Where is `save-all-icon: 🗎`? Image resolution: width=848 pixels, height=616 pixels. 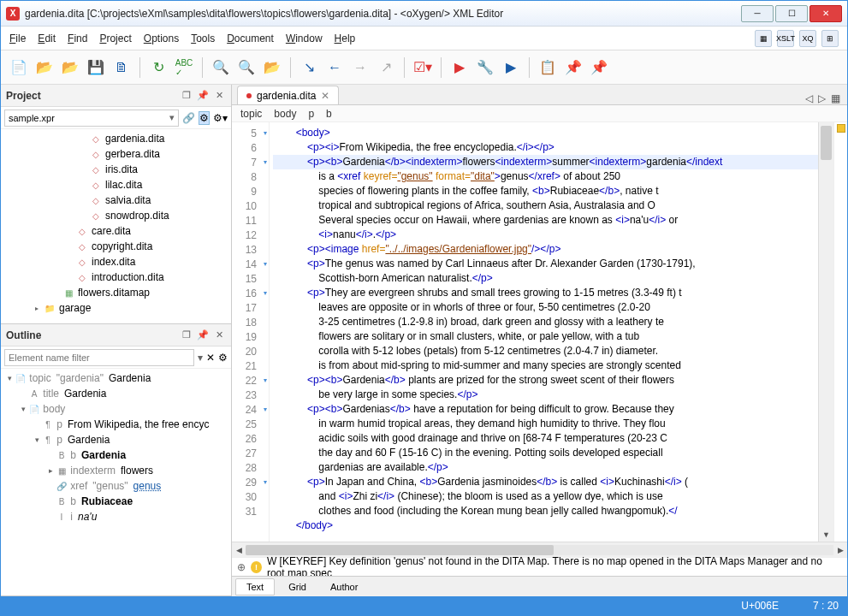 save-all-icon: 🗎 is located at coordinates (122, 68).